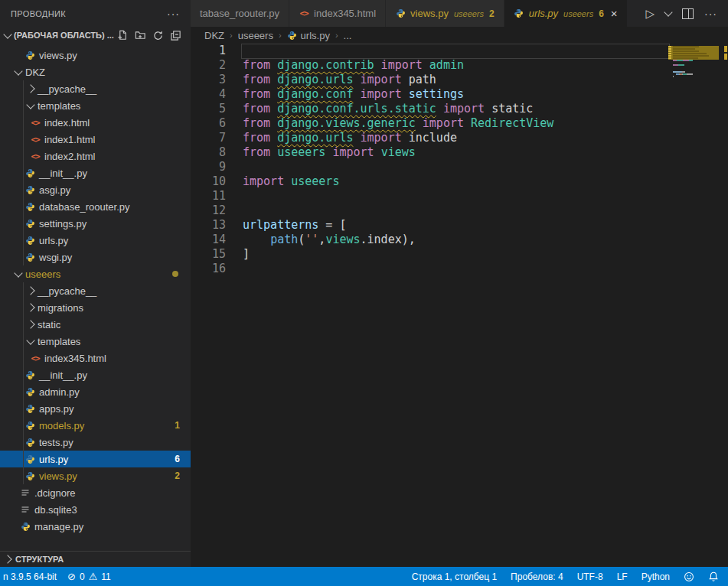 This screenshot has height=586, width=728. I want to click on line-number: 2, so click(208, 66).